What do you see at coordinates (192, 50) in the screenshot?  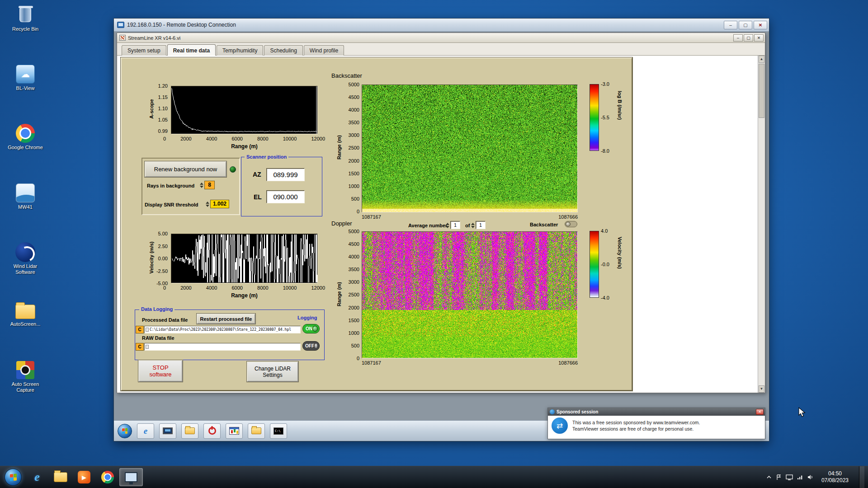 I see `tab-real-time-data: Real time data` at bounding box center [192, 50].